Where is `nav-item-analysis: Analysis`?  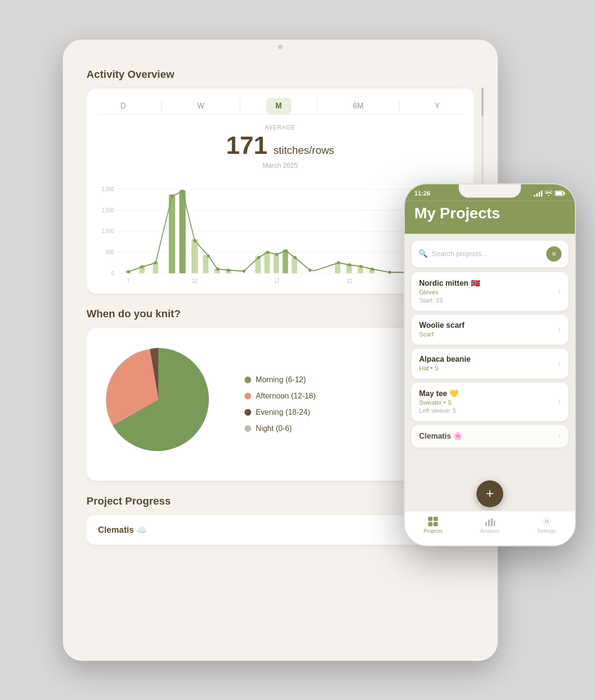 nav-item-analysis: Analysis is located at coordinates (490, 526).